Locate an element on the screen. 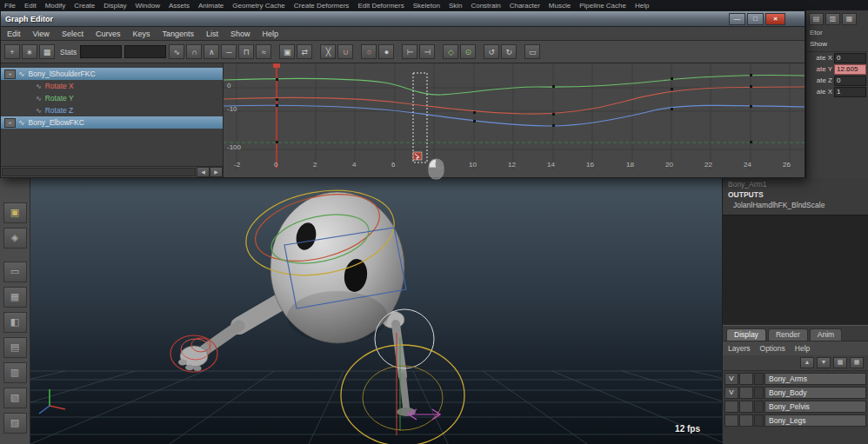 The width and height of the screenshot is (868, 444). buffer-curve-snapshot-icon: ▣ is located at coordinates (287, 52).